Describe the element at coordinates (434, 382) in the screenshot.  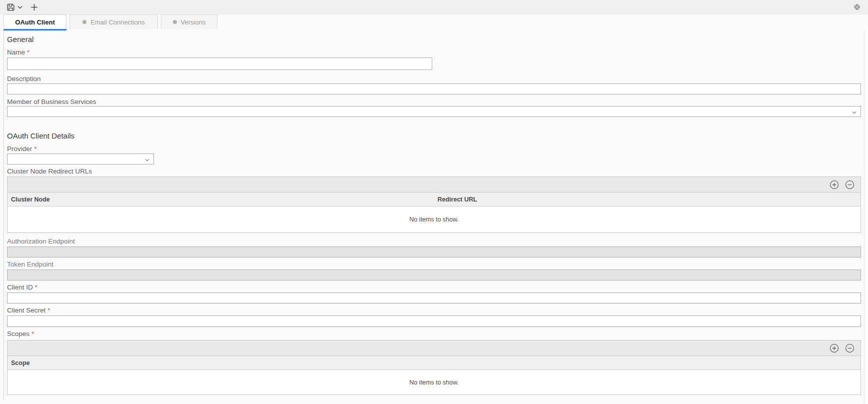
I see `scopes-table-empty-body: No items to show.` at that location.